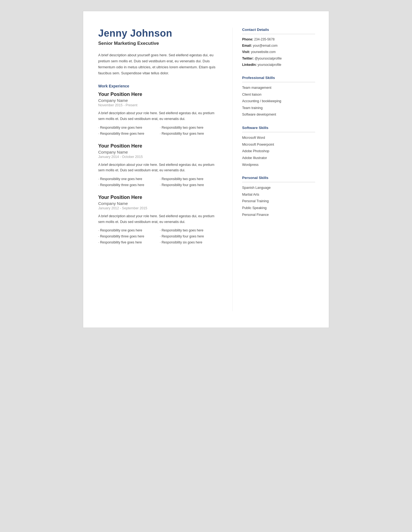 Image resolution: width=412 pixels, height=532 pixels. I want to click on work-experience-section: Work Experience Your Position HereCompan…, so click(158, 168).